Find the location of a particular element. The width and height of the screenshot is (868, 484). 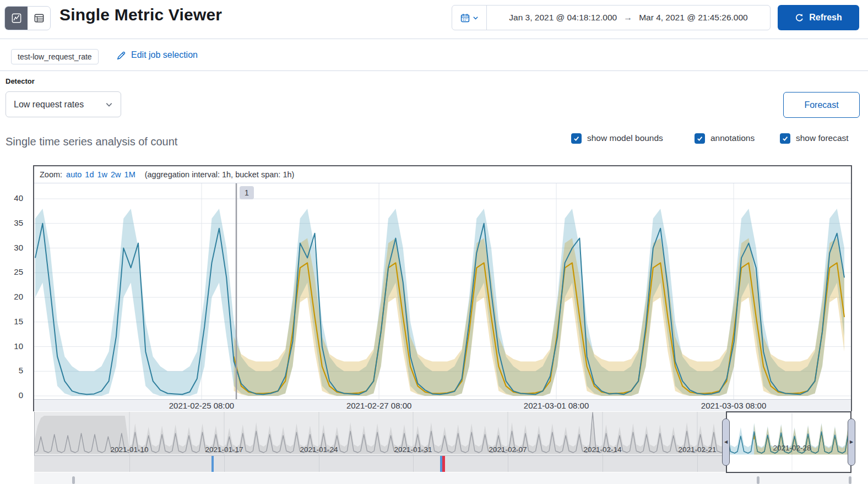

annotations-lane is located at coordinates (443, 478).